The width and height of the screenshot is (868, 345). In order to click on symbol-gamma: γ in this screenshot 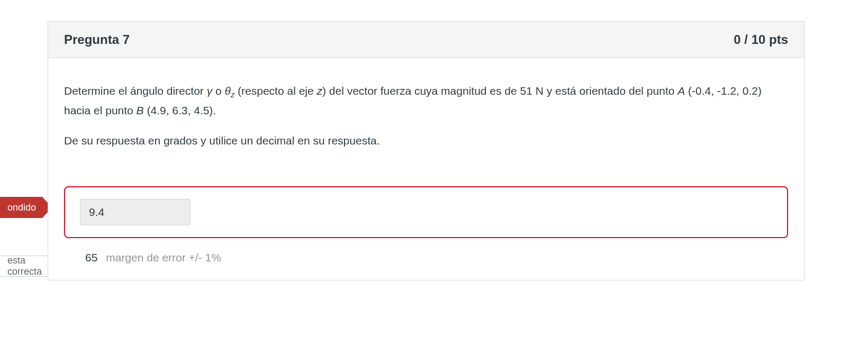, I will do `click(210, 91)`.